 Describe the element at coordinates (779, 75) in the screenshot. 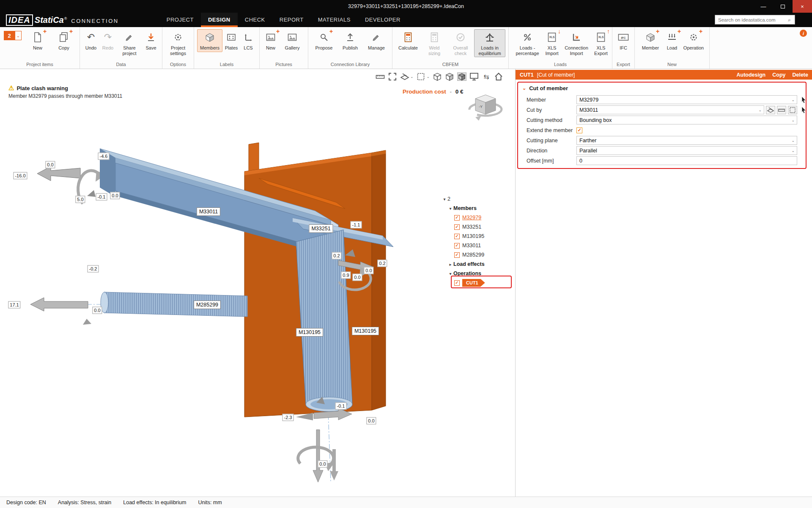

I see `copy-operation-button: Copy` at that location.